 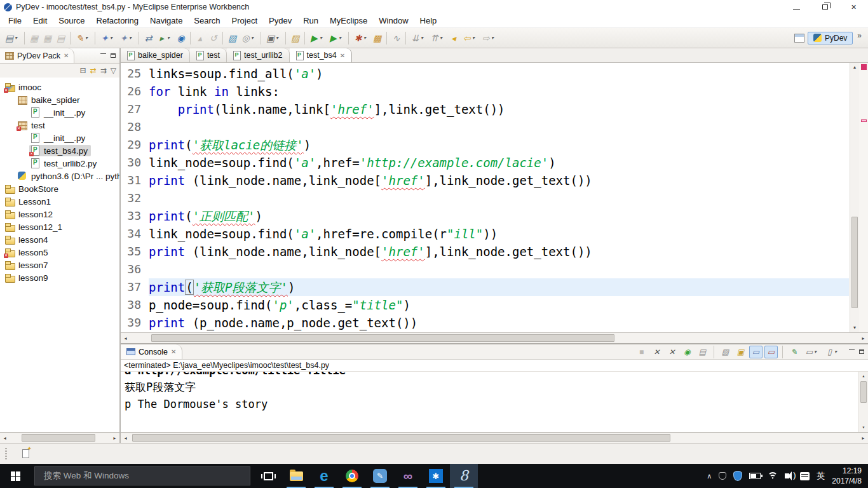 I want to click on start-button, so click(x=15, y=476).